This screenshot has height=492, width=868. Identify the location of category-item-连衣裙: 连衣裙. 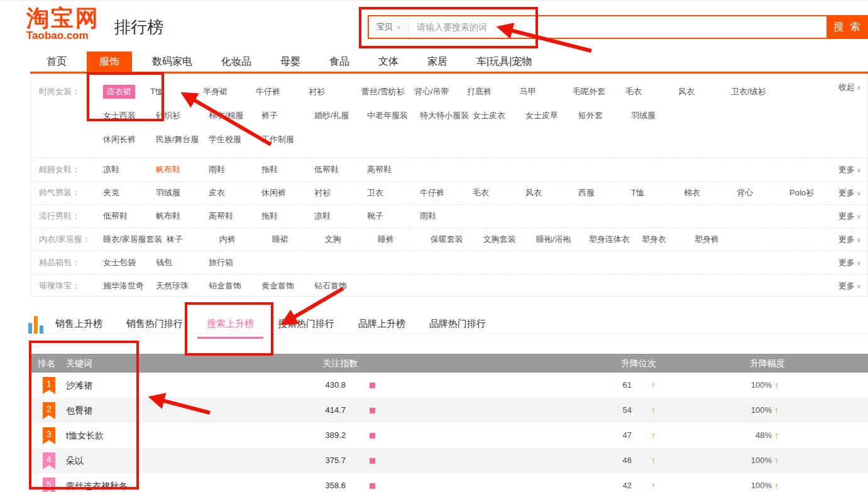
(119, 92).